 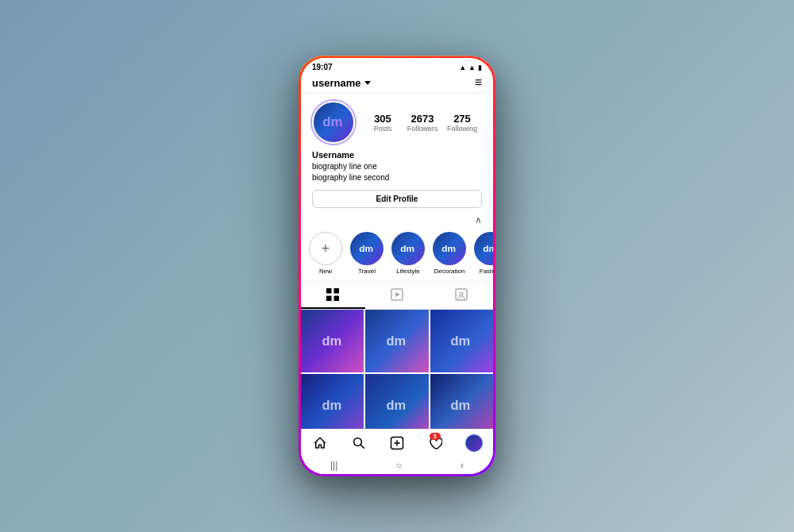 I want to click on android-nav-bar: ||| ○ ‹, so click(x=397, y=465).